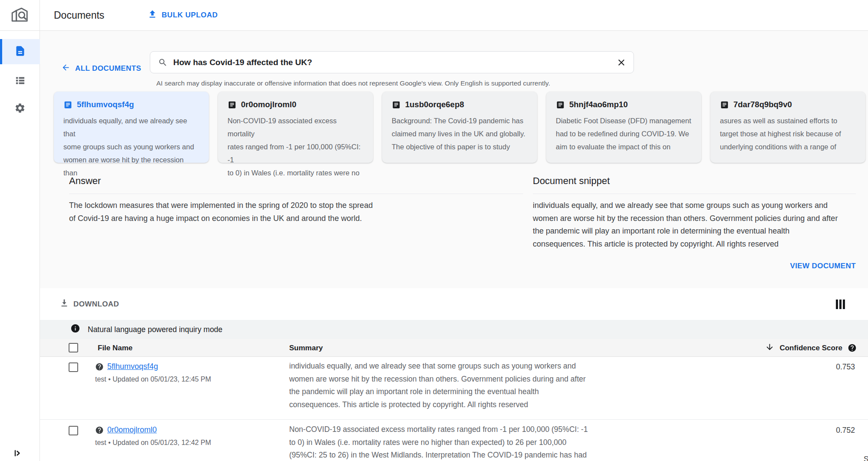 This screenshot has height=461, width=868. I want to click on file-meta: test • Updated on 05/01/23, 12:45 PM, so click(188, 379).